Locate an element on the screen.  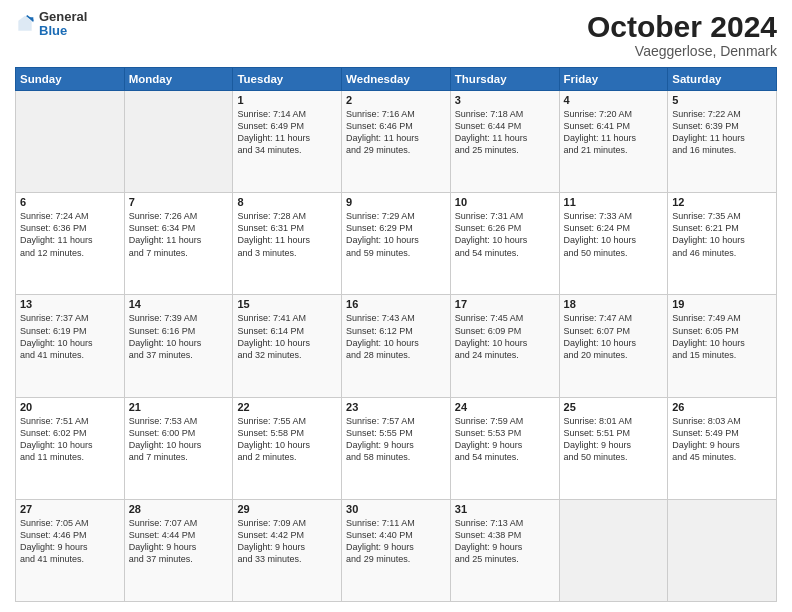
day-header-tuesday: Tuesday is located at coordinates (288, 80).